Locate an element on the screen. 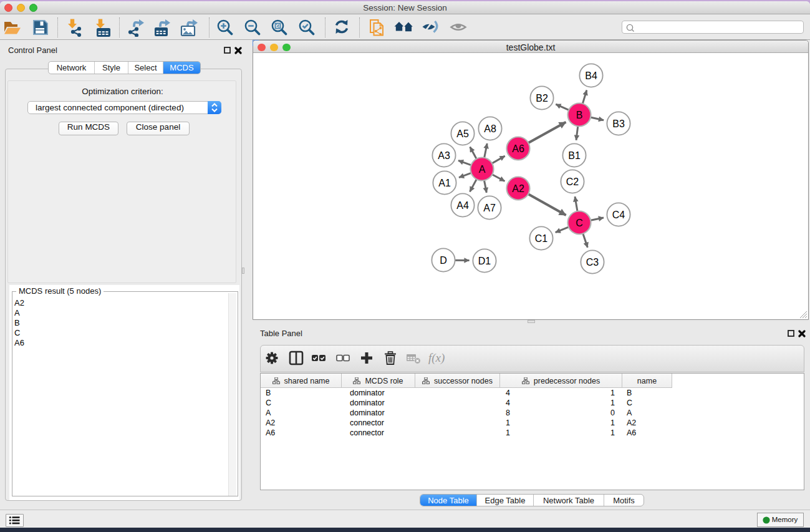 Image resolution: width=810 pixels, height=532 pixels. svg-text: A8 is located at coordinates (490, 128).